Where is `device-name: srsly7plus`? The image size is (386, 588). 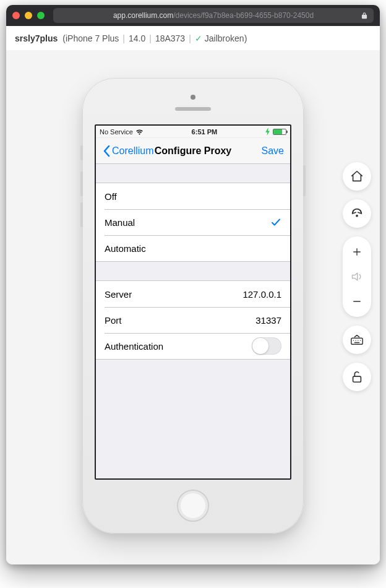
device-name: srsly7plus is located at coordinates (36, 38).